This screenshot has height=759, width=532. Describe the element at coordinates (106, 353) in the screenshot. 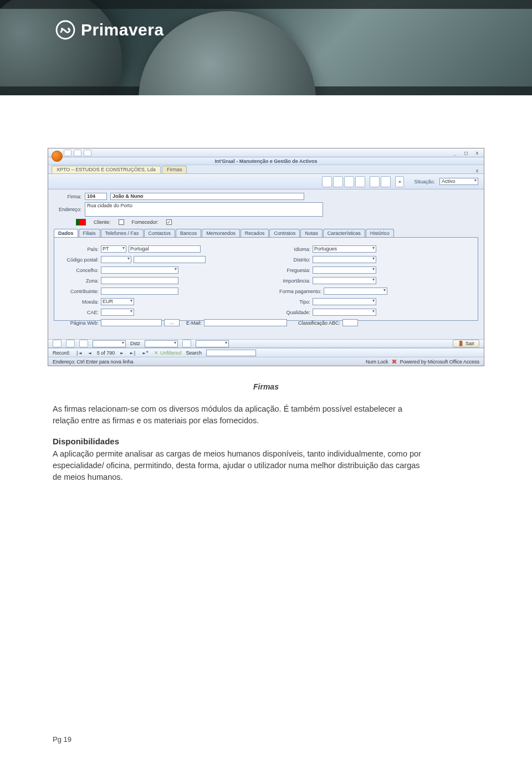

I see `record-position: 5 of 790` at that location.